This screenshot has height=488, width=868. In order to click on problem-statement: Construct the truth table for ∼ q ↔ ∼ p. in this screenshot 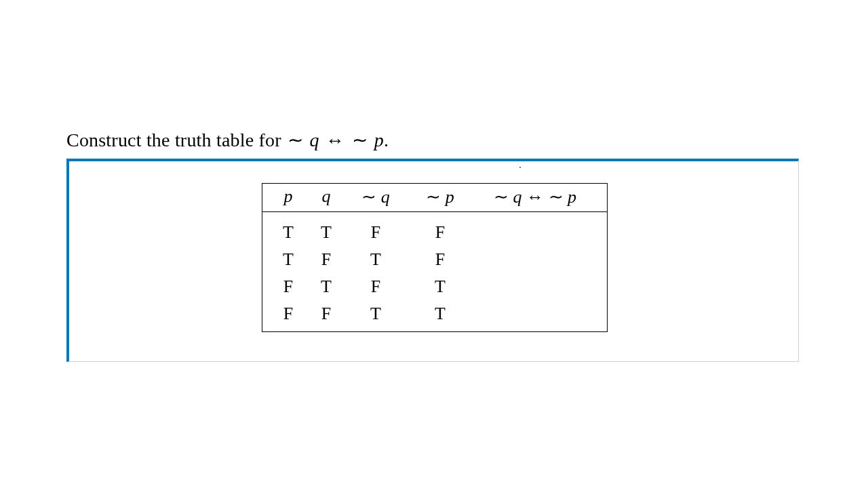, I will do `click(228, 140)`.